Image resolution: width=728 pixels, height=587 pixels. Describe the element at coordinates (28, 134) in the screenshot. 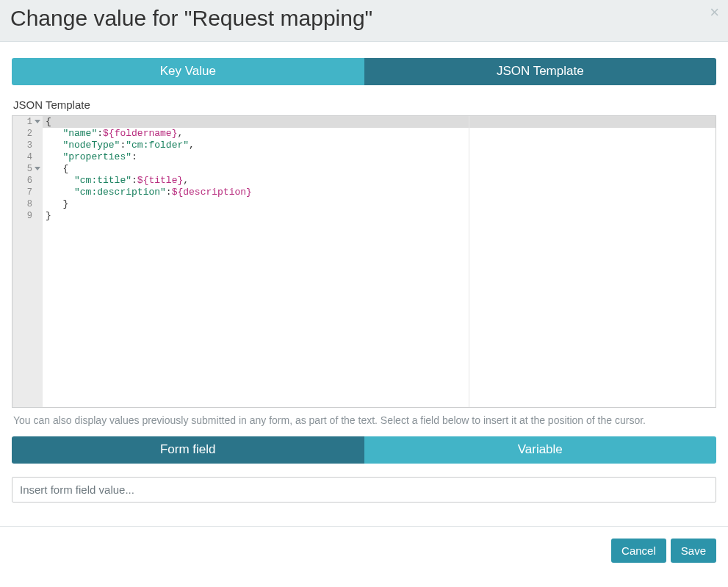

I see `gutter-line: 2` at that location.